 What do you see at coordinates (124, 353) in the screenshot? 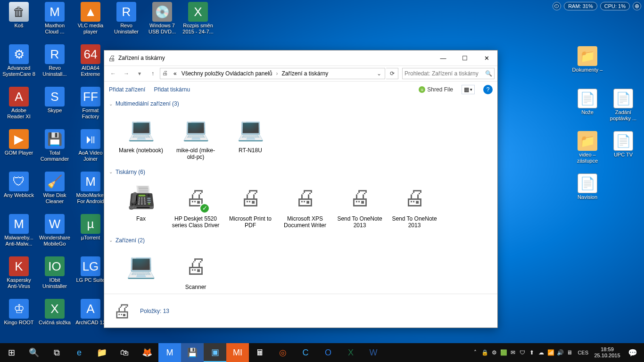
I see `taskbar-app-store: 🛍` at bounding box center [124, 353].